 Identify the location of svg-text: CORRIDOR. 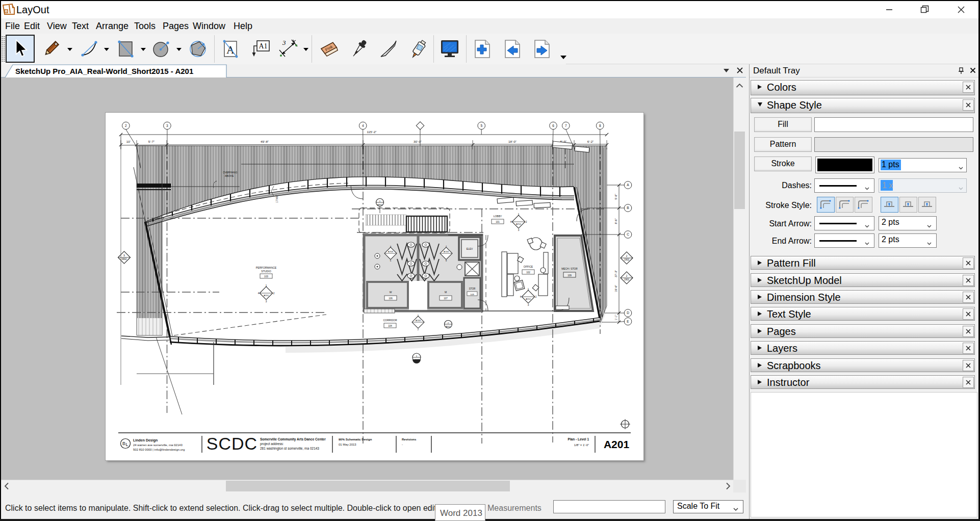
(390, 320).